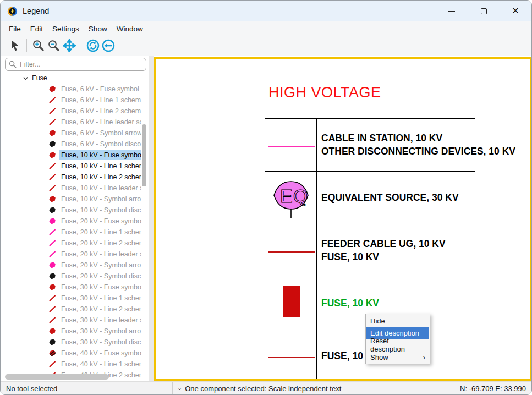  Describe the element at coordinates (15, 29) in the screenshot. I see `menu-file: File` at that location.